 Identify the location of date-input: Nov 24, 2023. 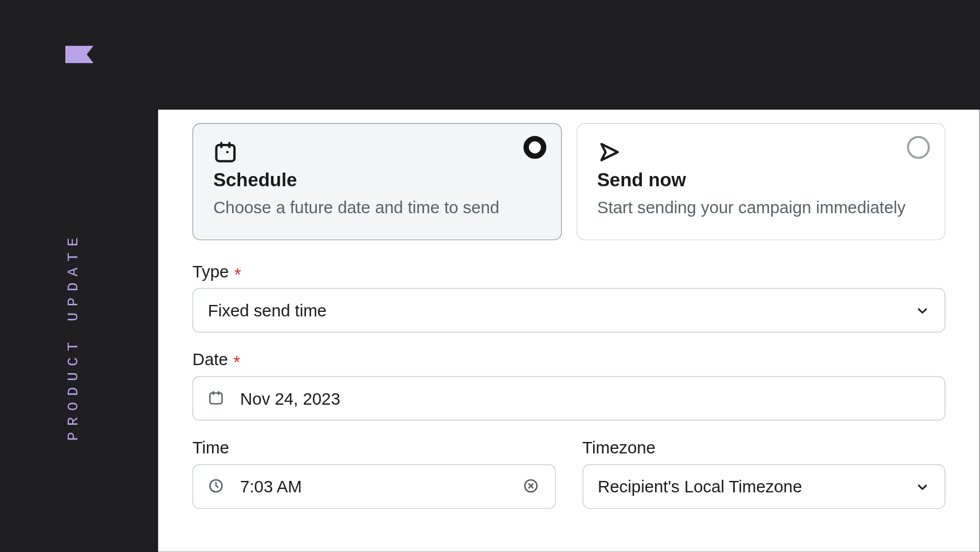
(569, 399).